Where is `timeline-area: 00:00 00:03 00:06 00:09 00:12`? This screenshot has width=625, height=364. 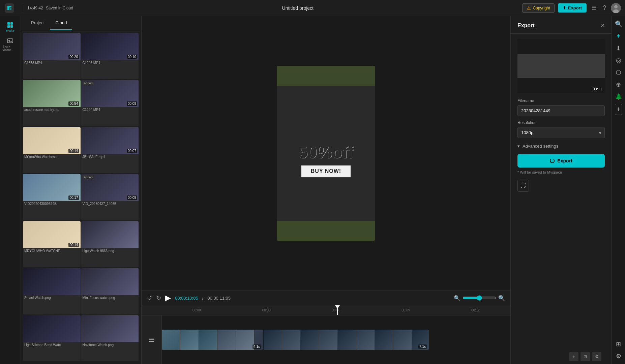 timeline-area: 00:00 00:03 00:06 00:09 00:12 is located at coordinates (326, 334).